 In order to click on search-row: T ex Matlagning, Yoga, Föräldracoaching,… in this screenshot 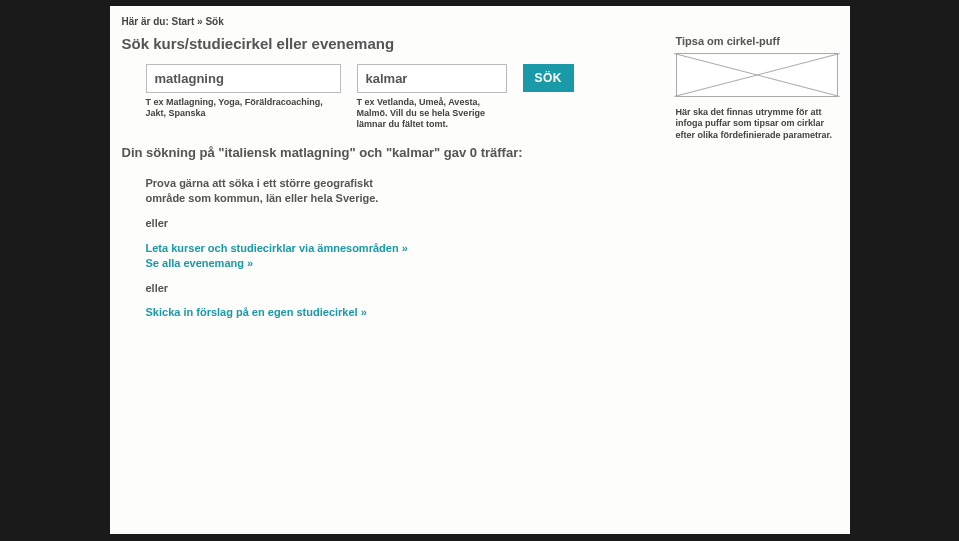, I will do `click(392, 96)`.